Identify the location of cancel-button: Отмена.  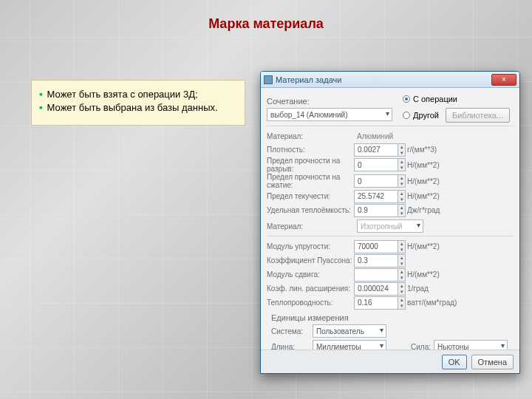
(492, 362).